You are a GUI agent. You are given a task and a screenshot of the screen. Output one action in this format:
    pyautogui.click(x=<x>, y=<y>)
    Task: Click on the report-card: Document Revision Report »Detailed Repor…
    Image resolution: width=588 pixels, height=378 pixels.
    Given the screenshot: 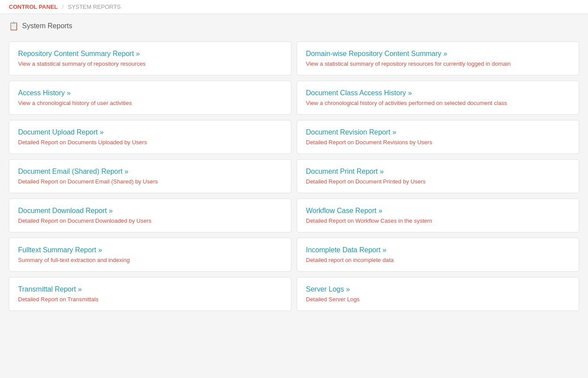 What is the action you would take?
    pyautogui.click(x=438, y=137)
    